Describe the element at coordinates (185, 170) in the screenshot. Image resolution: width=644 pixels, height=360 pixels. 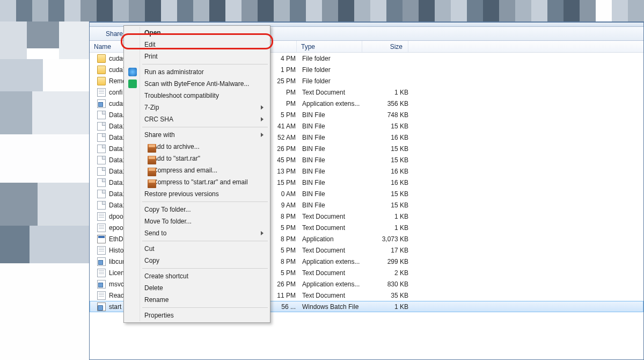
I see `menu-item-label: Compress and email...` at that location.